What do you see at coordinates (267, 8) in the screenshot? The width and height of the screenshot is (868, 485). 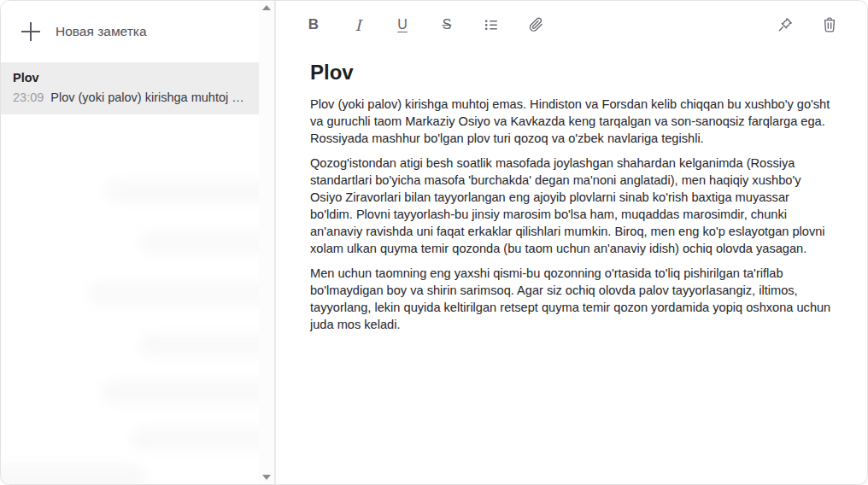 I see `scroll-up-arrow-icon` at bounding box center [267, 8].